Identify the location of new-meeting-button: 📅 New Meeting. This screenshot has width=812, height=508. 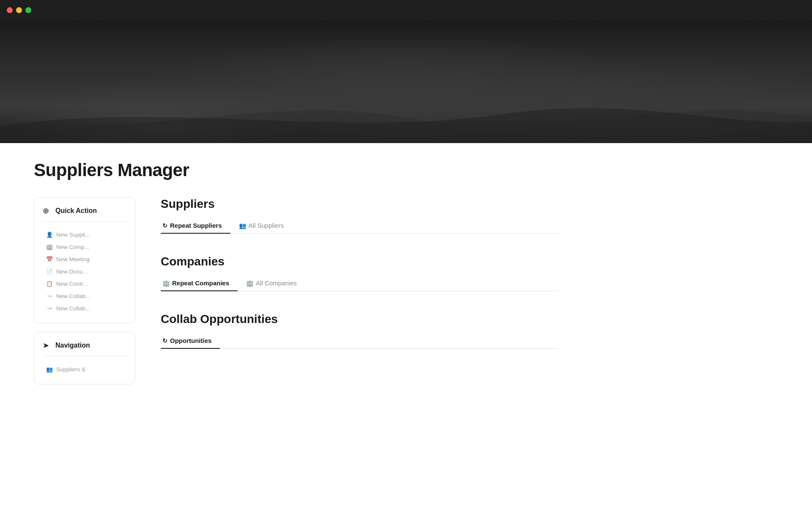
(85, 259).